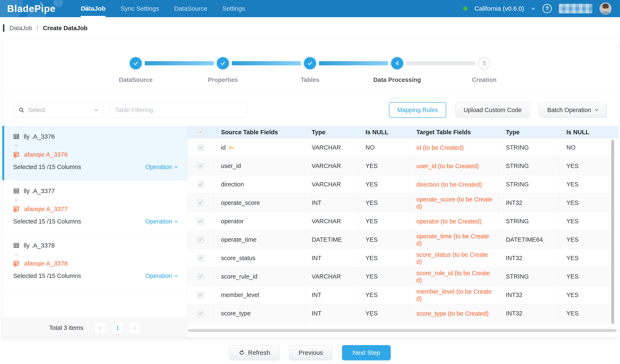 This screenshot has width=620, height=364. What do you see at coordinates (31, 9) in the screenshot?
I see `app-logo: BladePipe` at bounding box center [31, 9].